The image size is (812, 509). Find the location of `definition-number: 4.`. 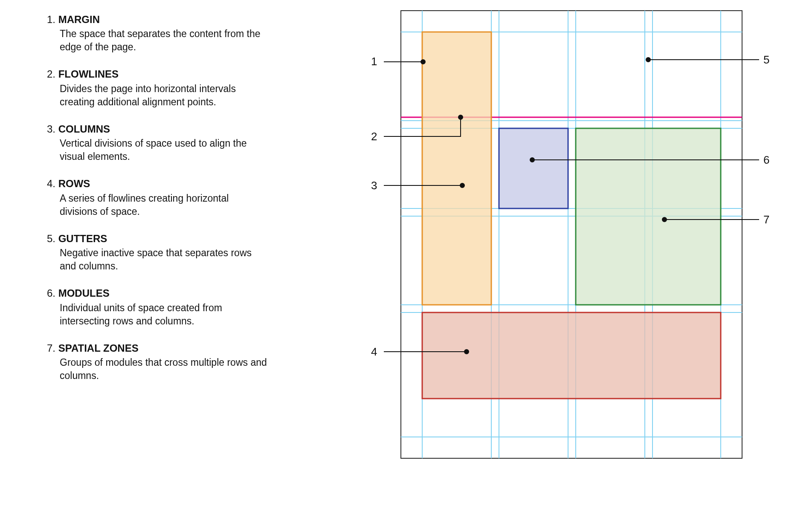

definition-number: 4. is located at coordinates (51, 183).